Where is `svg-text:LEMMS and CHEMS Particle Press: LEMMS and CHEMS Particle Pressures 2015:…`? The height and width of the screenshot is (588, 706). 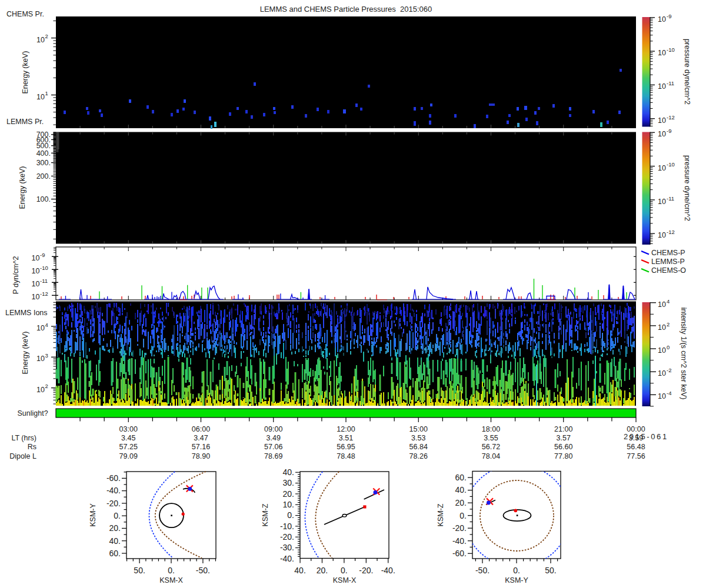 svg-text:LEMMS and CHEMS Particle Press: LEMMS and CHEMS Particle Pressures 2015:… is located at coordinates (346, 9).